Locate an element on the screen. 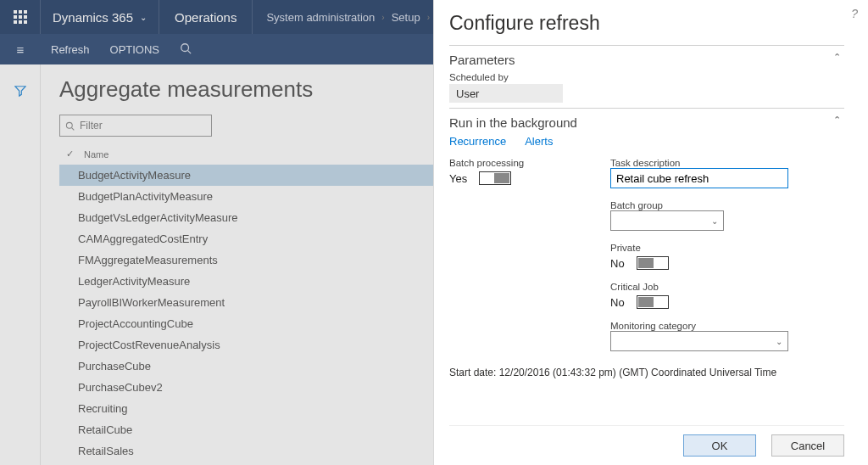 The height and width of the screenshot is (465, 868). options-button: OPTIONS is located at coordinates (136, 49).